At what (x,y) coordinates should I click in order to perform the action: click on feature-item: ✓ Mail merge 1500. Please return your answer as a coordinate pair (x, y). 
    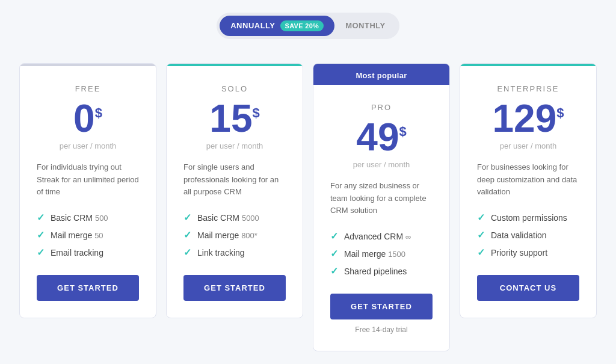
    Looking at the image, I should click on (381, 254).